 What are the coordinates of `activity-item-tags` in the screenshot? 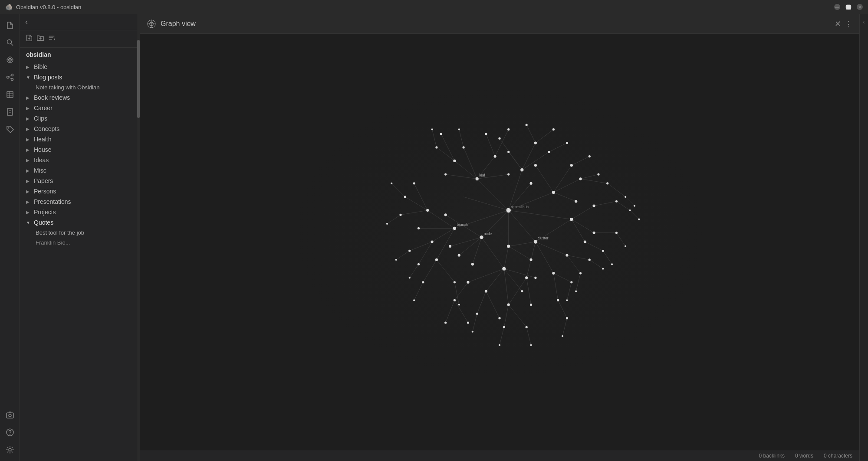 It's located at (10, 129).